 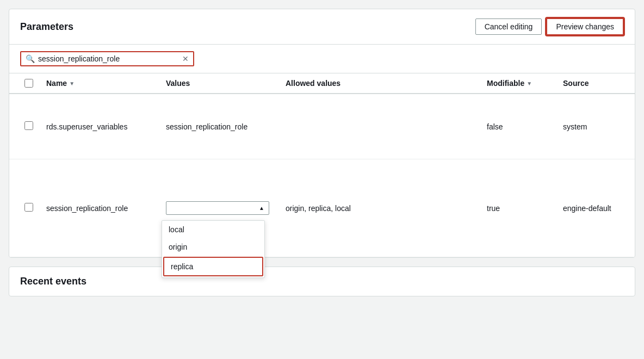 I want to click on dropdown-item-replica: replica, so click(x=213, y=267).